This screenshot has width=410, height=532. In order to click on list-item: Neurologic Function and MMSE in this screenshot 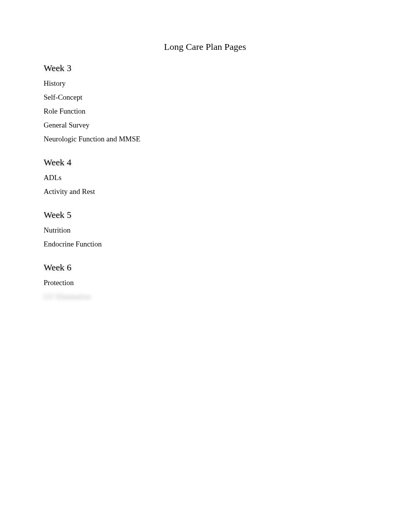, I will do `click(205, 139)`.